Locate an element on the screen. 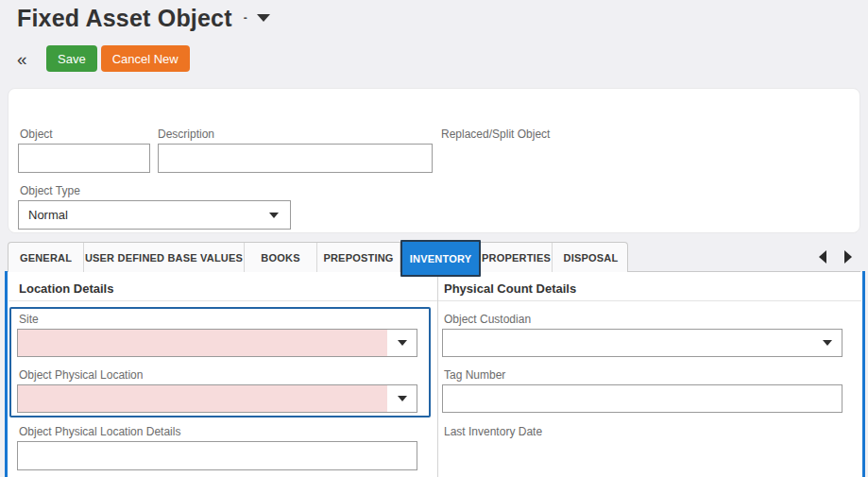 The image size is (868, 477). replaced-split-object-label: Replaced/Split Object is located at coordinates (495, 134).